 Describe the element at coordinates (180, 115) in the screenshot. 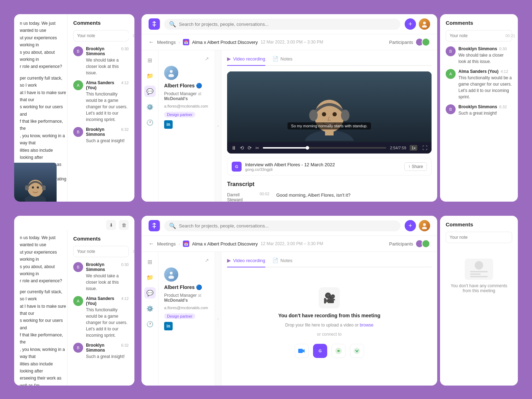

I see `contact-tag: Design partner` at that location.